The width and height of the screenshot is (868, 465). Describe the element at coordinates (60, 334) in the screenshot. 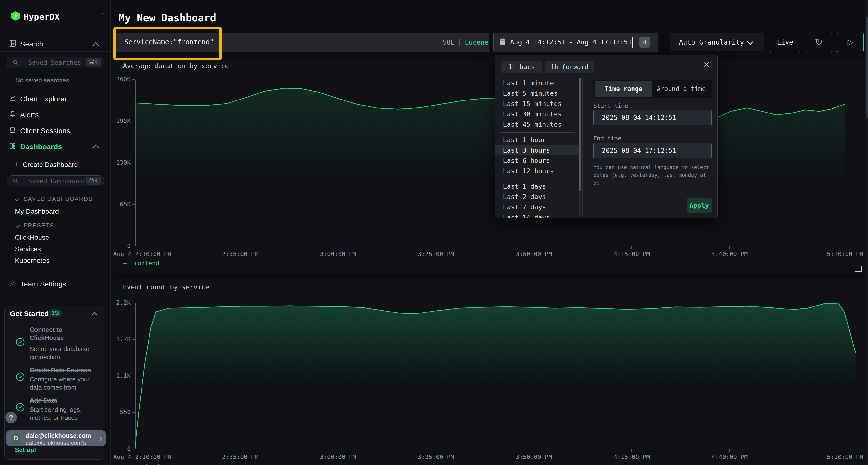

I see `gs-item-title: Connect to ClickHouse` at that location.